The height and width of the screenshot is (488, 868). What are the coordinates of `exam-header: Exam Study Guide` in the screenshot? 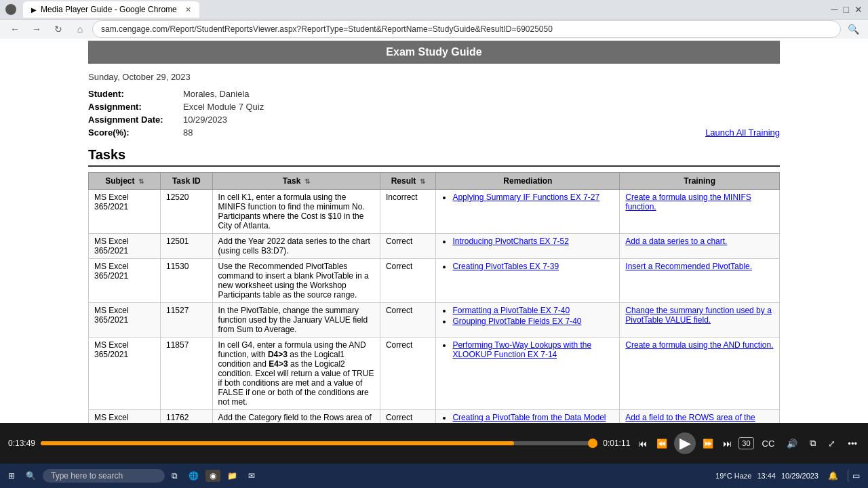 It's located at (434, 52).